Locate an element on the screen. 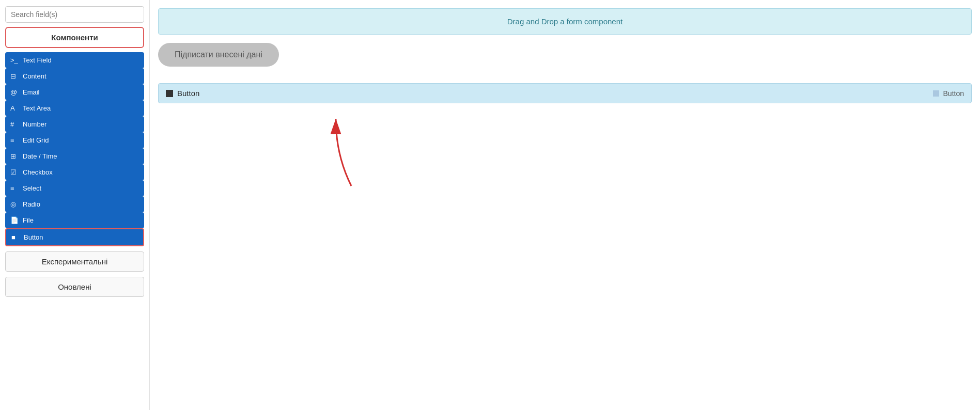  sidebar-item-button: ■ Button is located at coordinates (74, 238).